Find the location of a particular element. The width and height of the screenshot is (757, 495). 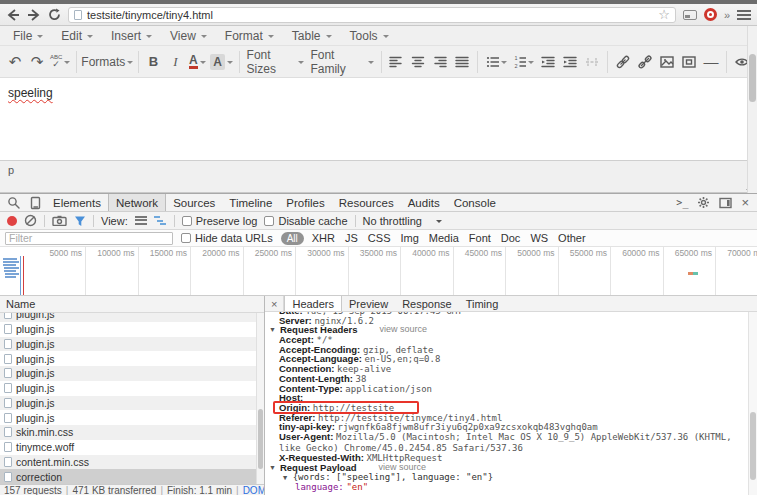

text-color-button: A is located at coordinates (197, 62).